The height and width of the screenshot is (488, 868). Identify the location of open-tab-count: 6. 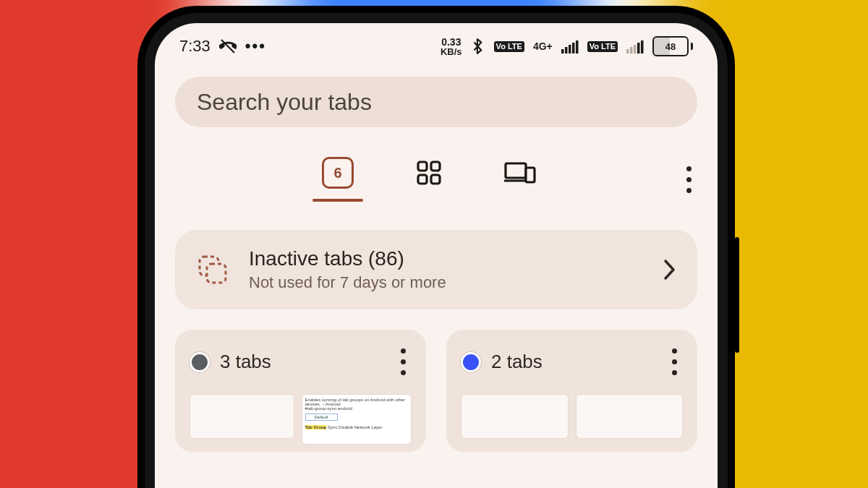
(338, 173).